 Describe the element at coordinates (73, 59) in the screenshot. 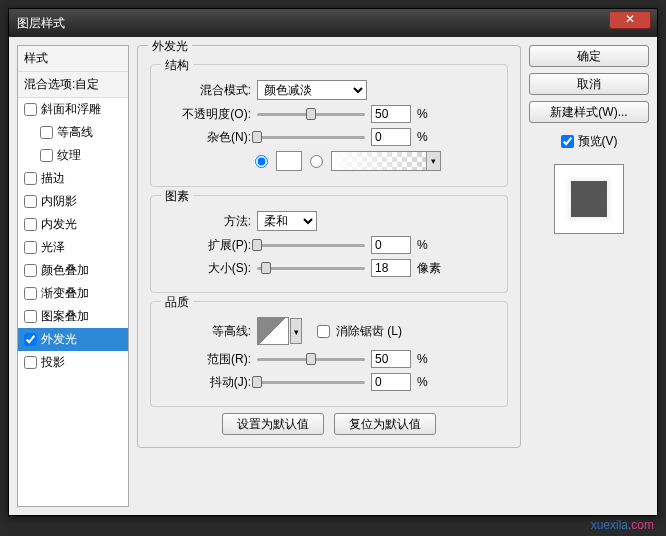

I see `sidebar-header: 样式` at that location.